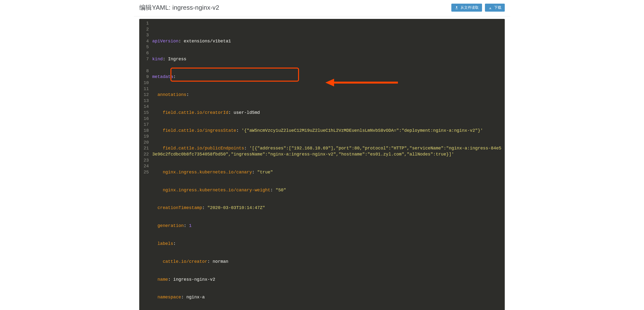  What do you see at coordinates (146, 161) in the screenshot?
I see `line-number: 23` at bounding box center [146, 161].